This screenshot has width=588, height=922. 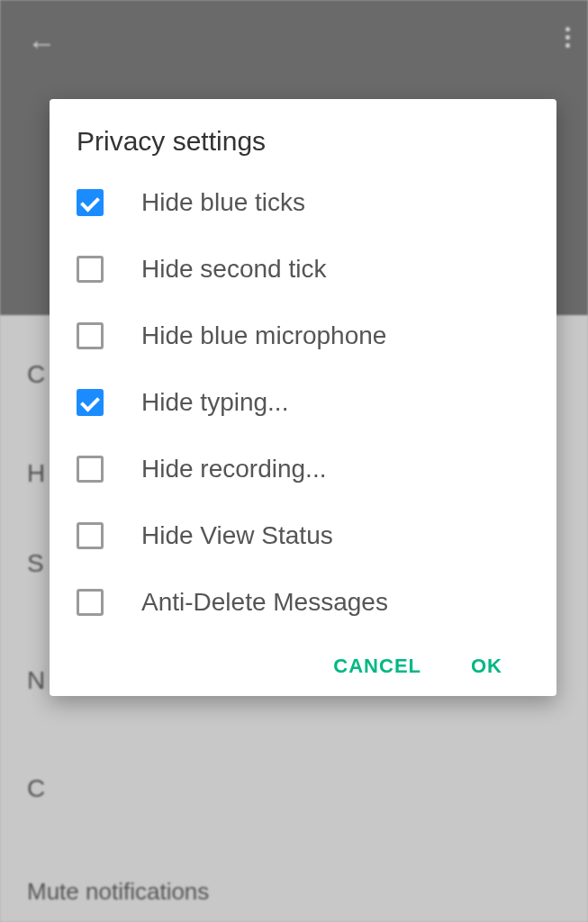 What do you see at coordinates (223, 203) in the screenshot?
I see `option-label: Hide blue ticks` at bounding box center [223, 203].